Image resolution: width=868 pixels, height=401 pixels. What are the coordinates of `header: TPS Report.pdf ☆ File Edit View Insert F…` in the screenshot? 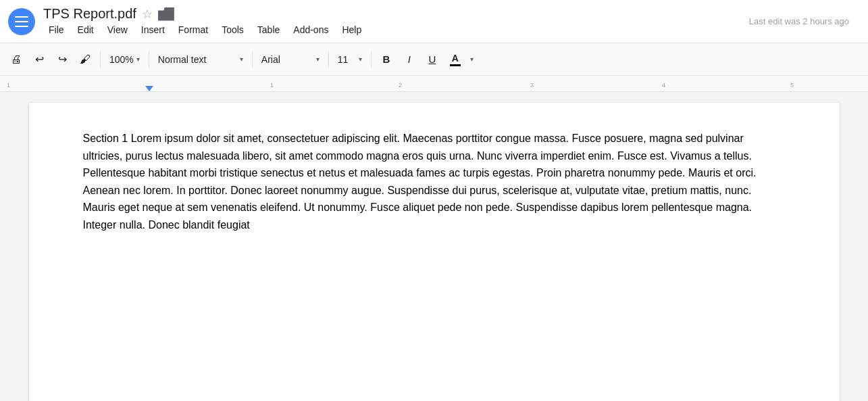 It's located at (434, 22).